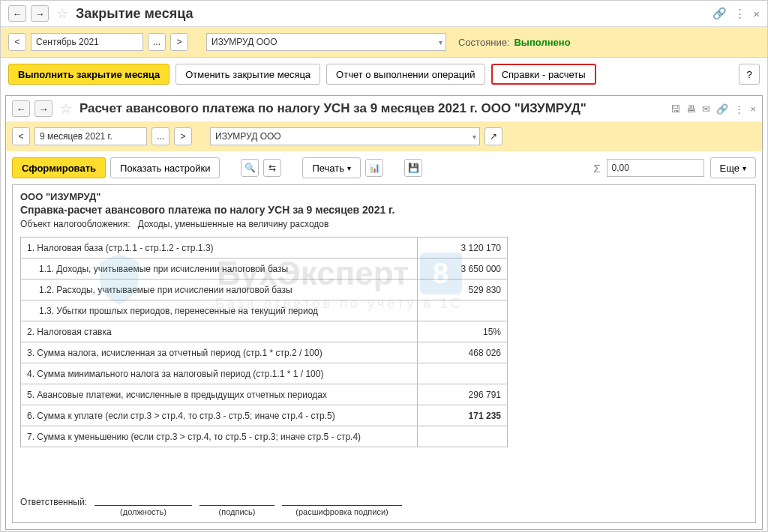 The width and height of the screenshot is (768, 532). What do you see at coordinates (17, 42) in the screenshot?
I see `period-prev-button: <` at bounding box center [17, 42].